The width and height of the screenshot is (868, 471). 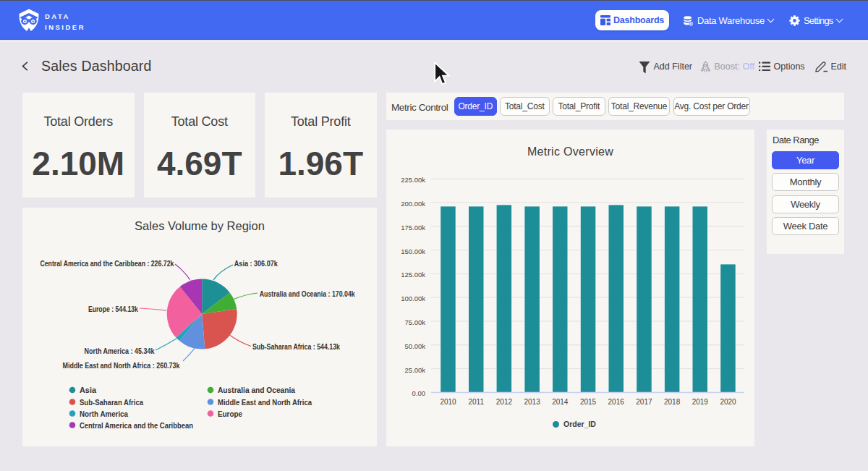 What do you see at coordinates (136, 425) in the screenshot?
I see `svg-text:Central America and the Caribb: Central America and the Caribbean` at bounding box center [136, 425].